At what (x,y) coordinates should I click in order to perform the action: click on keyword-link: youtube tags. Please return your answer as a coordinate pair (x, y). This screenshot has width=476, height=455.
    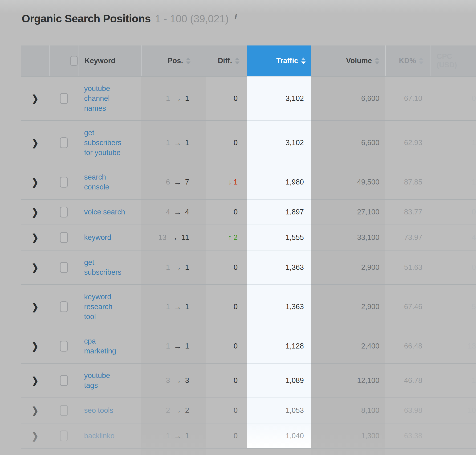
    Looking at the image, I should click on (105, 381).